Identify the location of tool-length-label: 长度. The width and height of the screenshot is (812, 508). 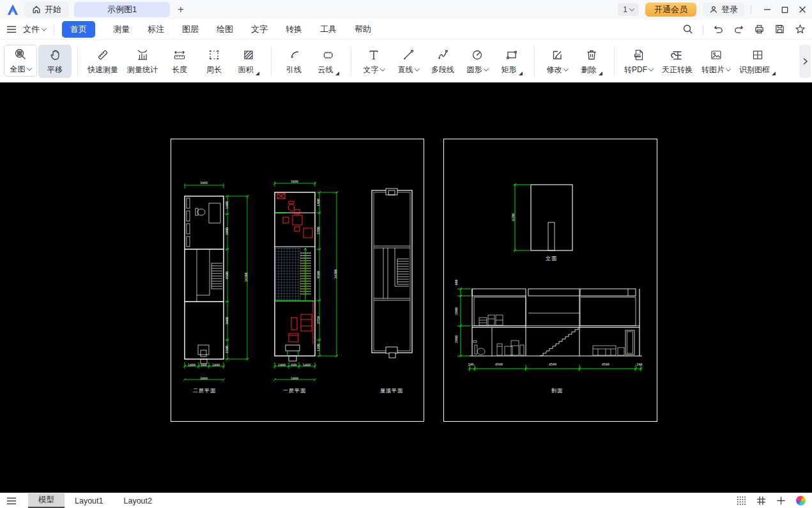
(180, 70).